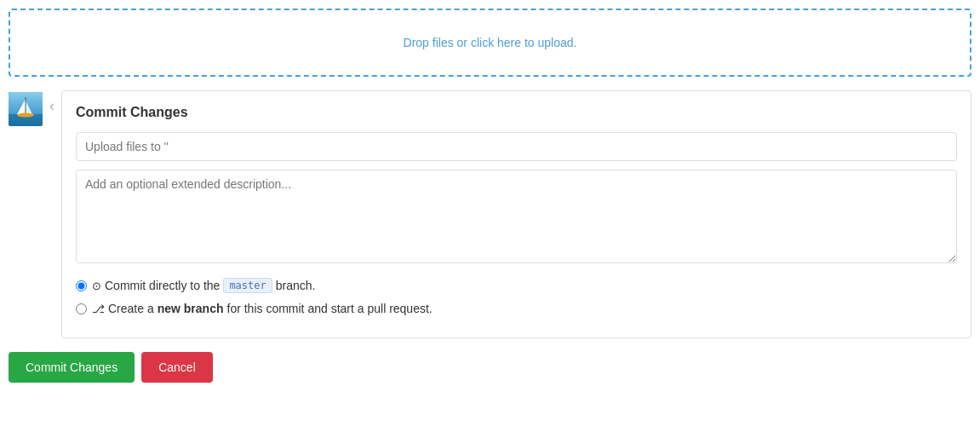 The image size is (980, 444). I want to click on commit-section-title: Commit Changes, so click(516, 112).